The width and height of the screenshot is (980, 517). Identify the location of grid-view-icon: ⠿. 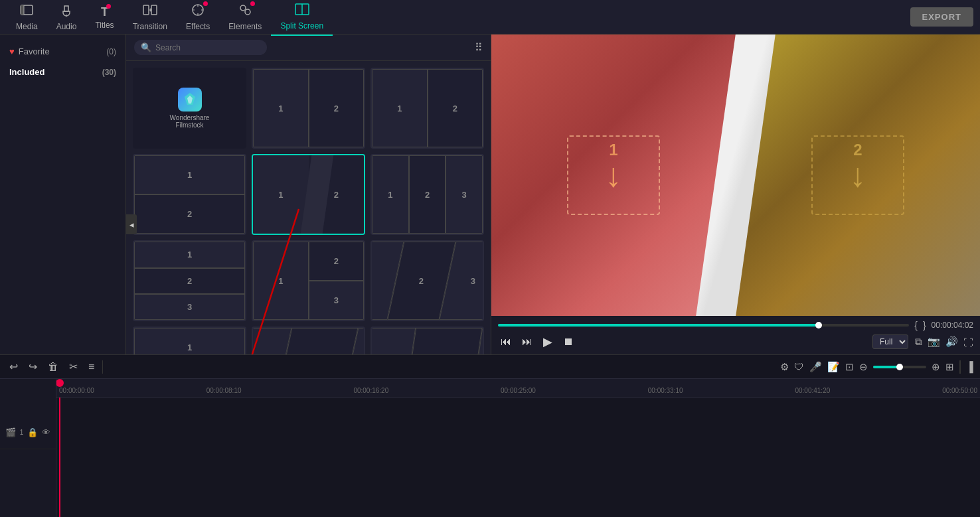
(479, 48).